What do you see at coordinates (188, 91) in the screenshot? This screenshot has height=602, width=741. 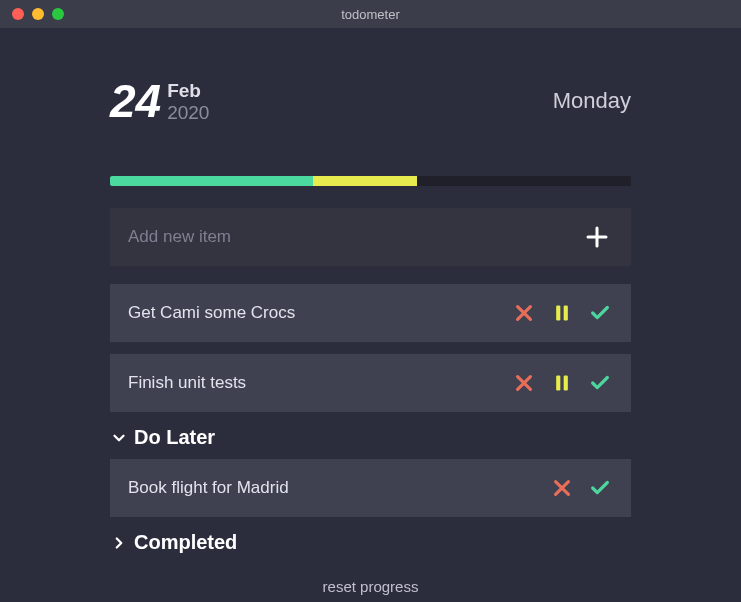 I see `month-label: Feb` at bounding box center [188, 91].